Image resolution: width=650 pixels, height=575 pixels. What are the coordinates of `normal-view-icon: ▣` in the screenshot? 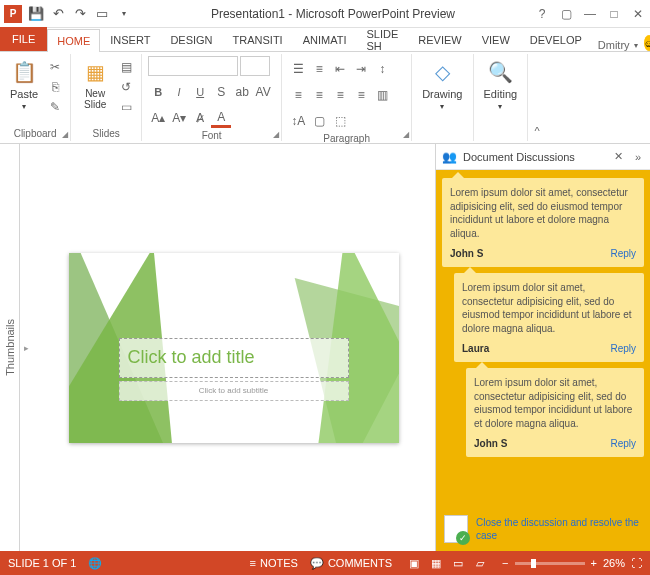 It's located at (414, 563).